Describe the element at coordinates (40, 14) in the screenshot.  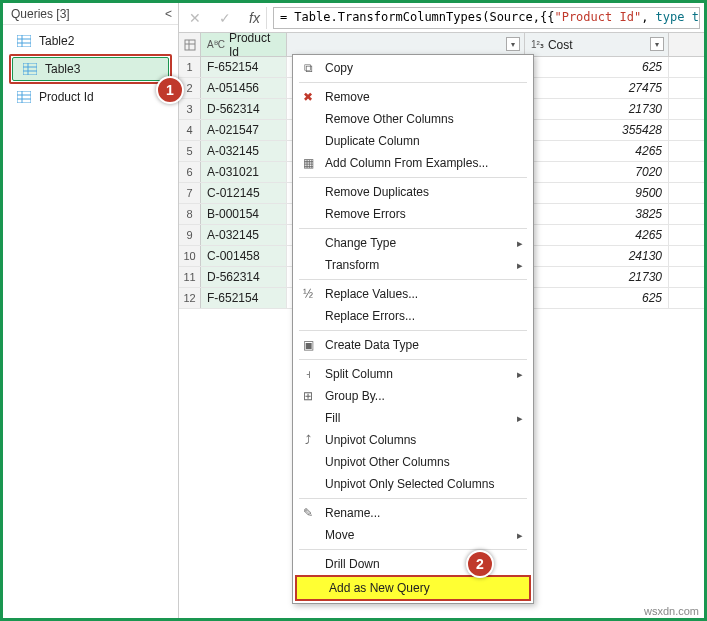
I see `queries-header-label: Queries [3]` at that location.